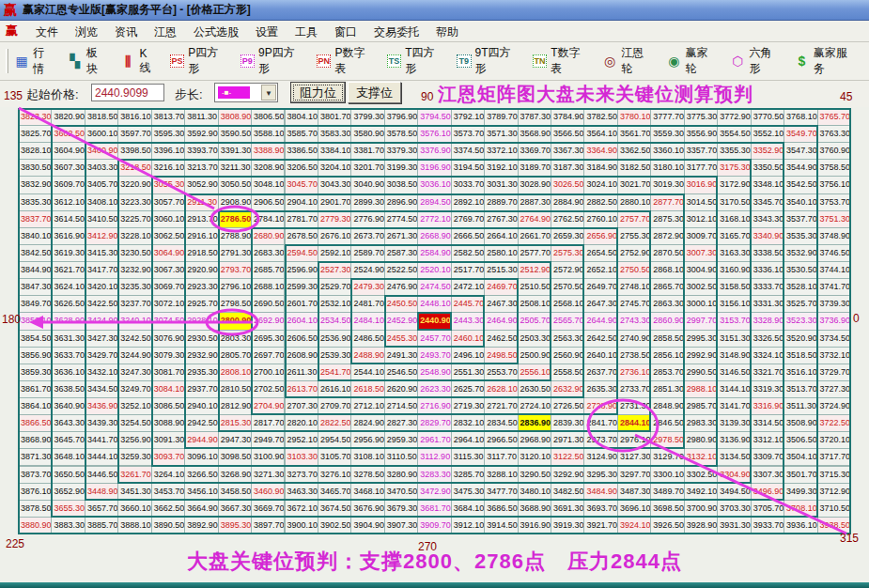 The image size is (869, 588). Describe the element at coordinates (834, 168) in the screenshot. I see `gann-cell: 3758.50` at that location.